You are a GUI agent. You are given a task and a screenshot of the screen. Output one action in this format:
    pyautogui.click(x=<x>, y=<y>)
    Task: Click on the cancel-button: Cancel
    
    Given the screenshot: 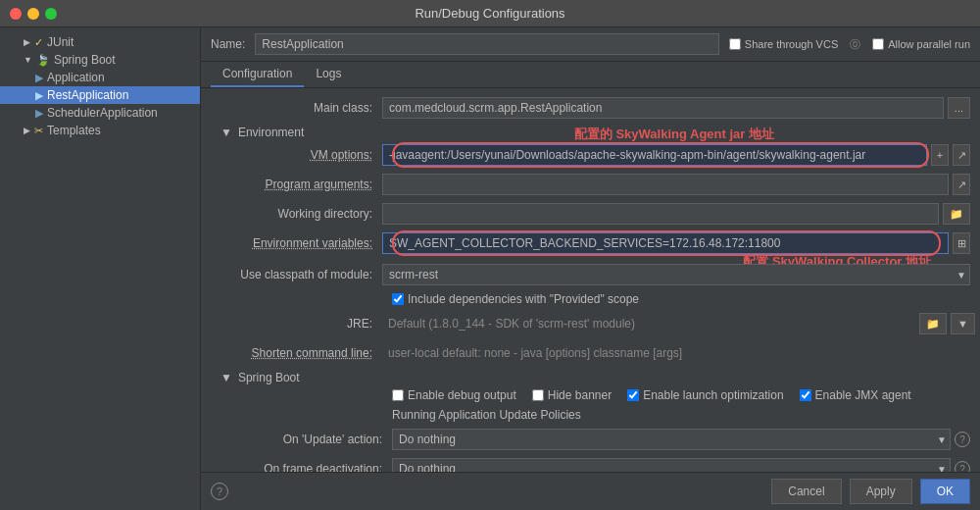 What is the action you would take?
    pyautogui.click(x=806, y=491)
    